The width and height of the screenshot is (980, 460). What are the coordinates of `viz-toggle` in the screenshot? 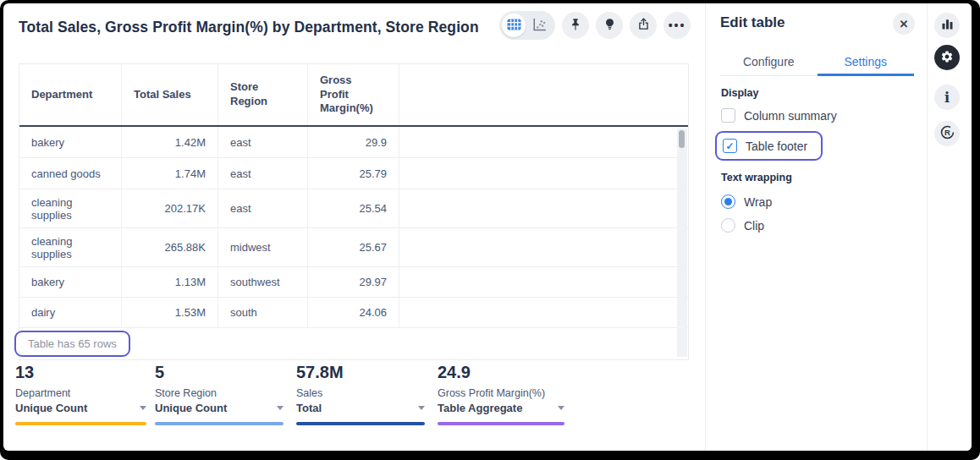 It's located at (527, 25).